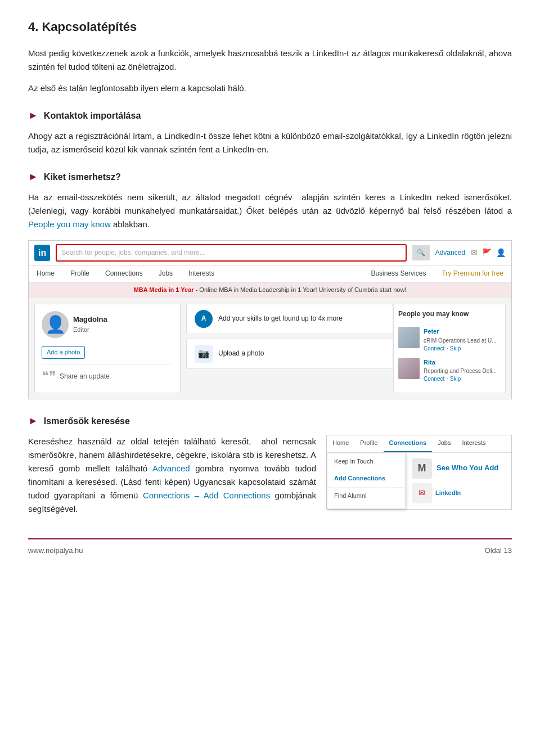  Describe the element at coordinates (204, 319) in the screenshot. I see `skills-icon: A` at that location.